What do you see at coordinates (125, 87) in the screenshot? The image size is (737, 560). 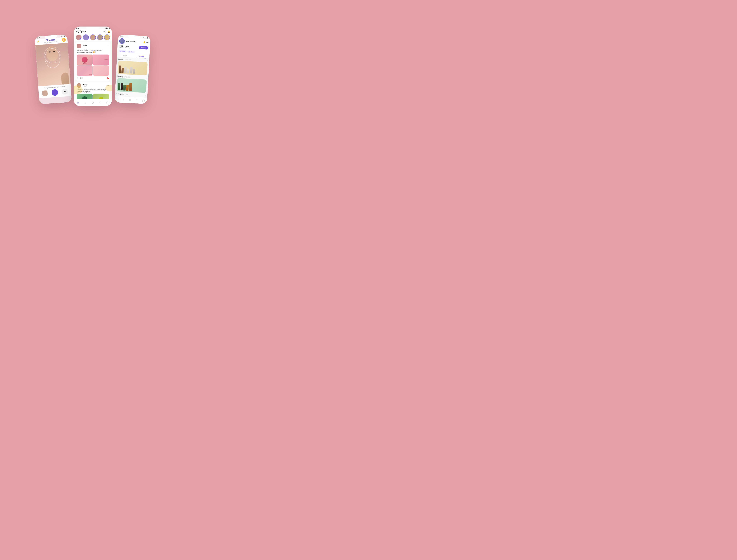 I see `products-row-saturday` at bounding box center [125, 87].